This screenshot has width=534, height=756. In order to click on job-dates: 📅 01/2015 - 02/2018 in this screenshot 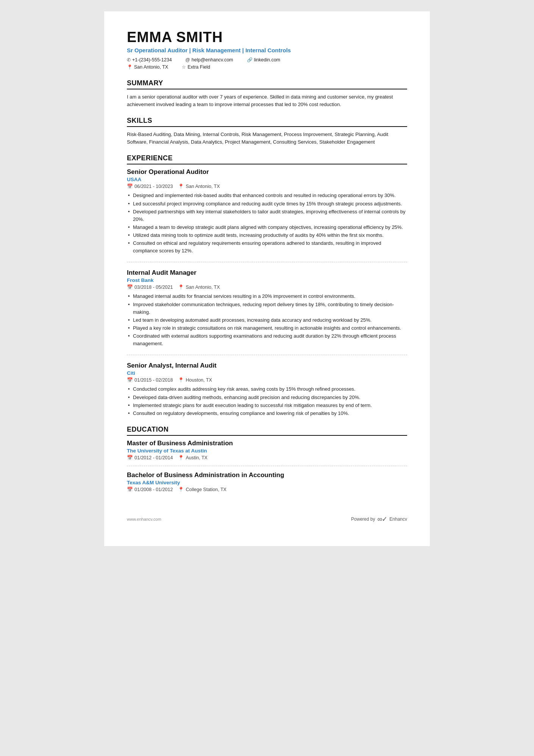, I will do `click(150, 380)`.